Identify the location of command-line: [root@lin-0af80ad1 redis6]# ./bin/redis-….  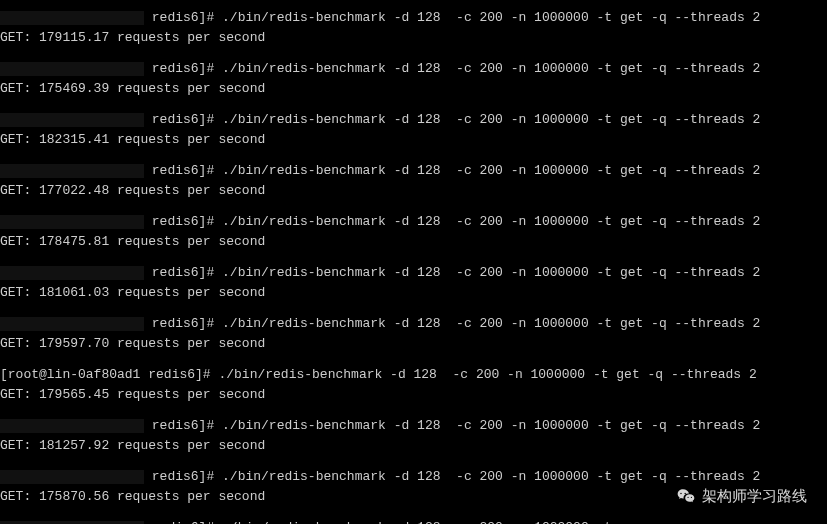
(414, 375).